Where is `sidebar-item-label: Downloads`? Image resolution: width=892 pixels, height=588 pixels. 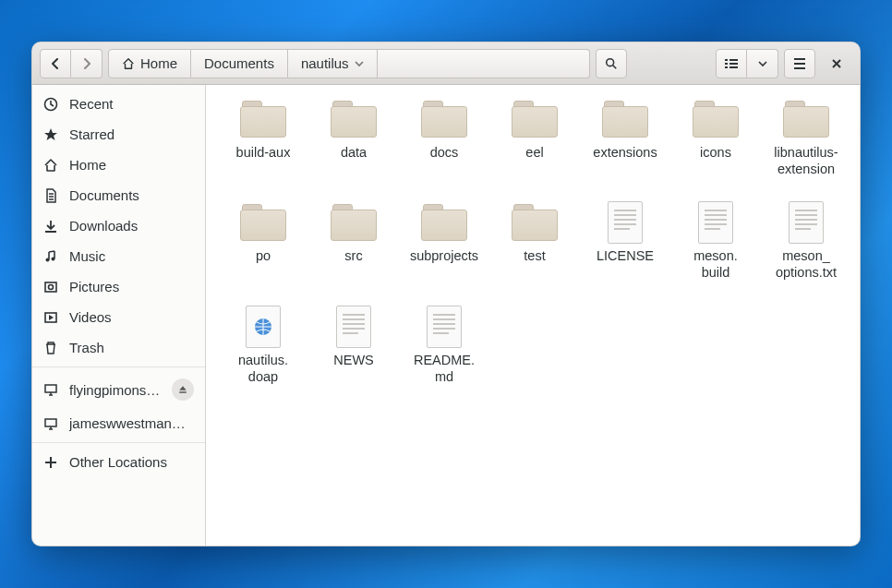 sidebar-item-label: Downloads is located at coordinates (103, 225).